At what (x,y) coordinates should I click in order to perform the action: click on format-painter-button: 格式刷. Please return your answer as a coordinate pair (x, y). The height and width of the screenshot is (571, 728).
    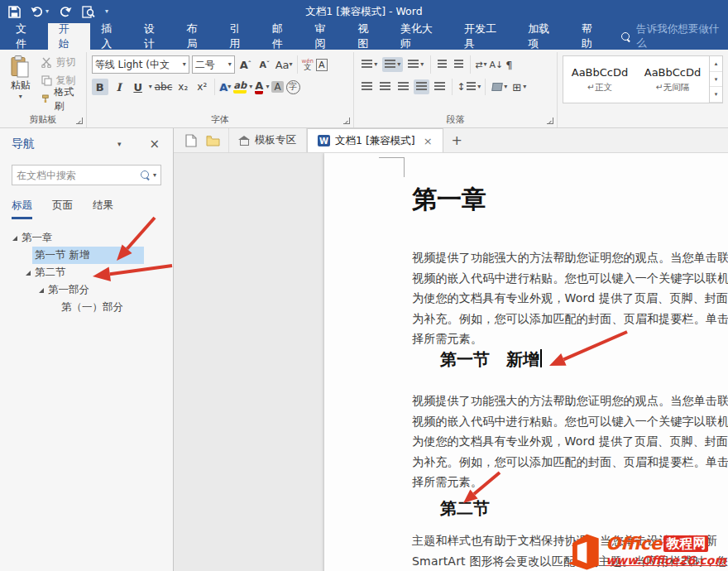
    Looking at the image, I should click on (60, 99).